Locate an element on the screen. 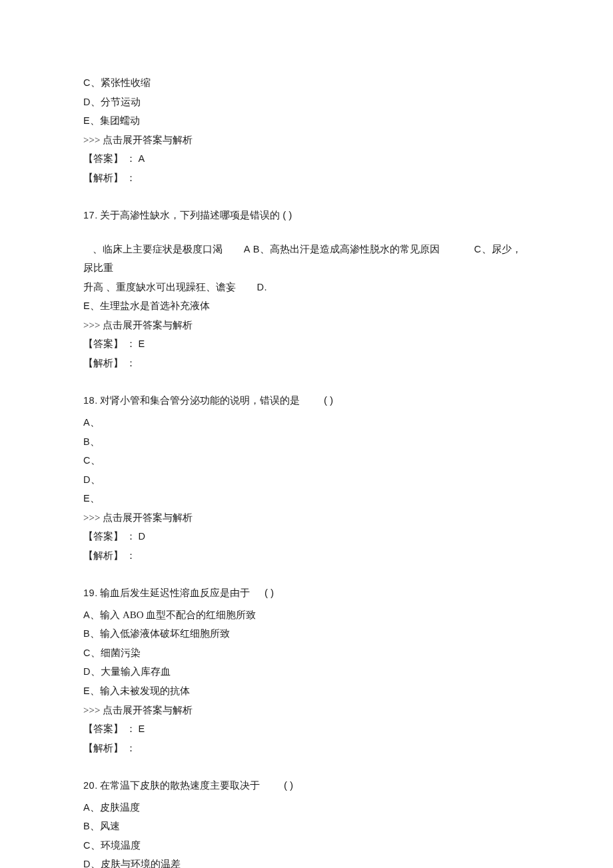 This screenshot has width=613, height=868. option-text: 输入低渗液体破坏红细胞所致 is located at coordinates (165, 634).